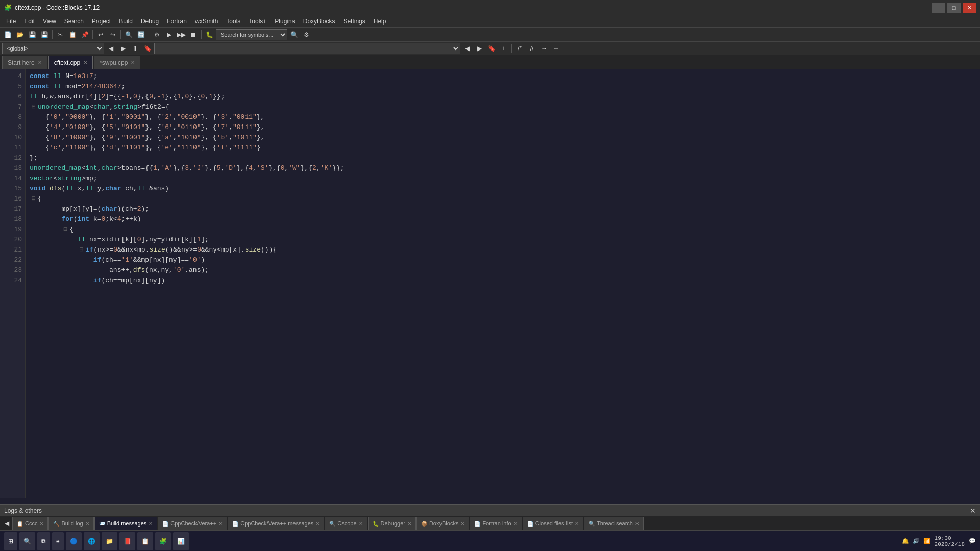 This screenshot has width=980, height=551. Describe the element at coordinates (276, 523) in the screenshot. I see `log-tab-cppcheck-messages: 📄 CppCheck/Vera++ messages ✕` at that location.